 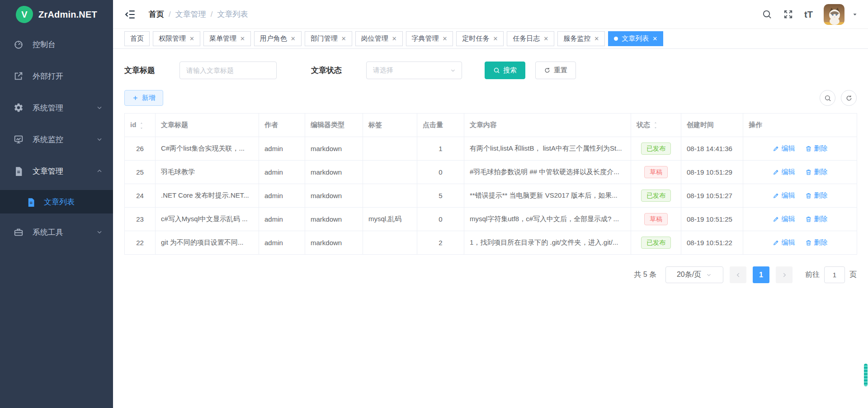 I want to click on goto-page-input, so click(x=835, y=275).